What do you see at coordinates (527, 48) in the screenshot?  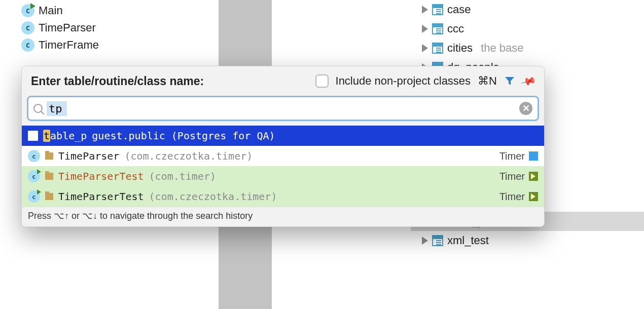 I see `db-tree-item: citiesthe base` at bounding box center [527, 48].